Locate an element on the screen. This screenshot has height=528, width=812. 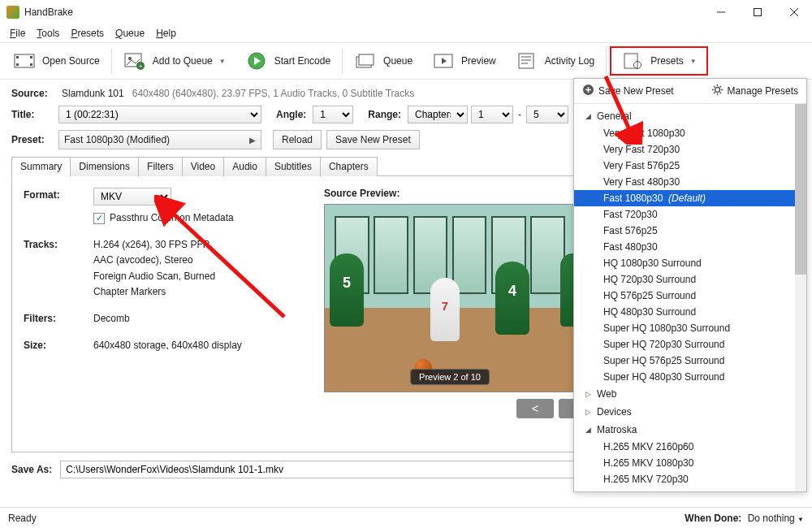
start-encode-button: Start Encode is located at coordinates (287, 61).